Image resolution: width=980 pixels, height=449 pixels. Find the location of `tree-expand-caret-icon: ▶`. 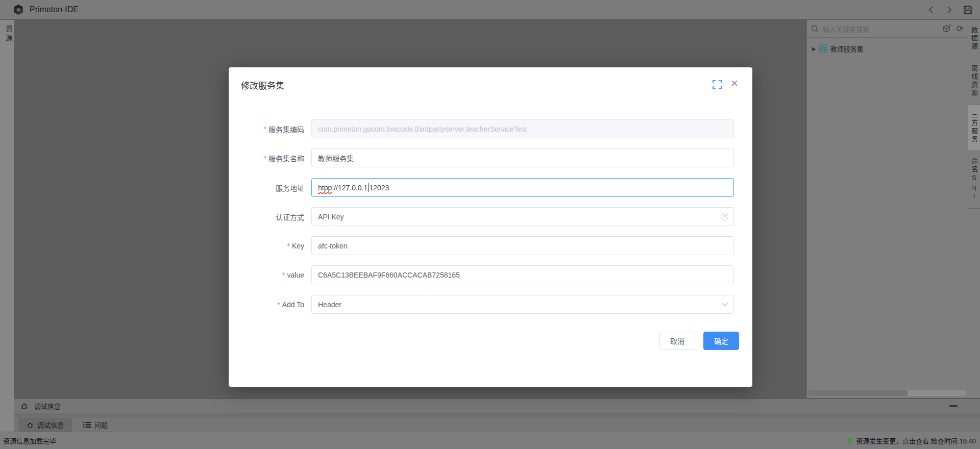

tree-expand-caret-icon: ▶ is located at coordinates (814, 49).